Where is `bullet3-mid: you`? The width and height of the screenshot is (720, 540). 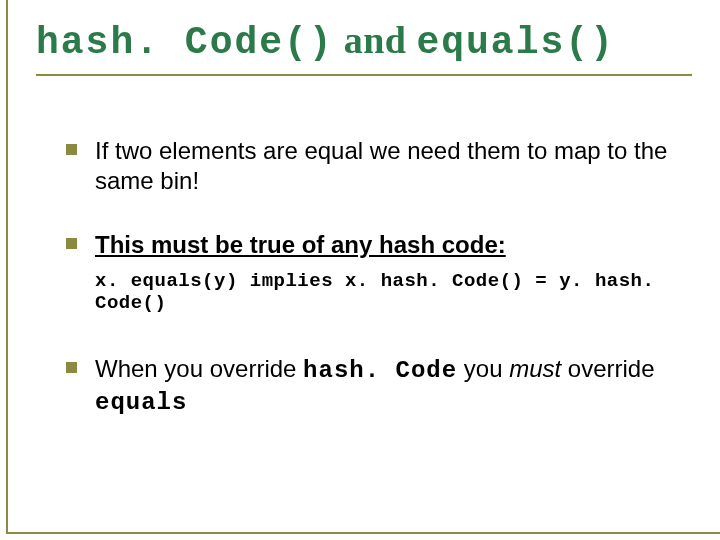 bullet3-mid: you is located at coordinates (483, 368).